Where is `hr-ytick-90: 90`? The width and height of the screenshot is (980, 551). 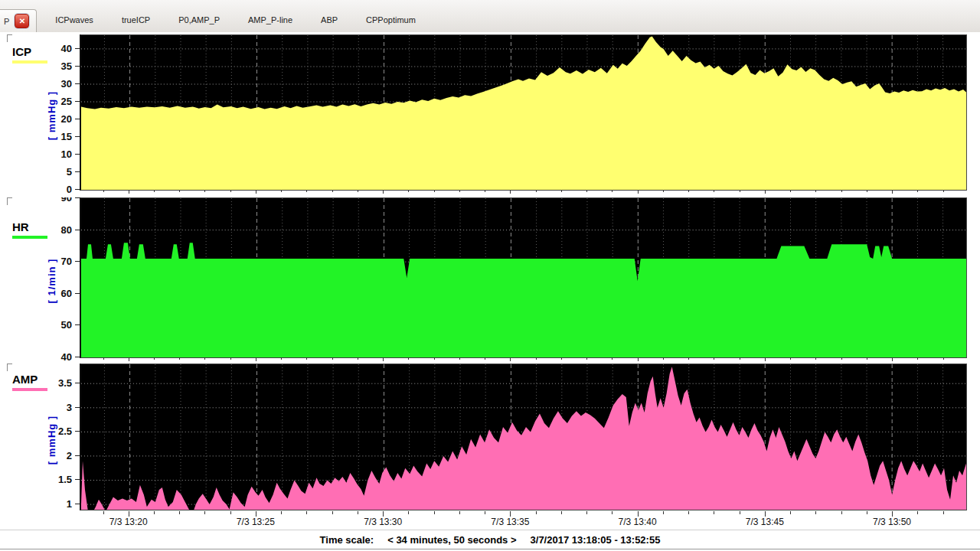
hr-ytick-90: 90 is located at coordinates (57, 201).